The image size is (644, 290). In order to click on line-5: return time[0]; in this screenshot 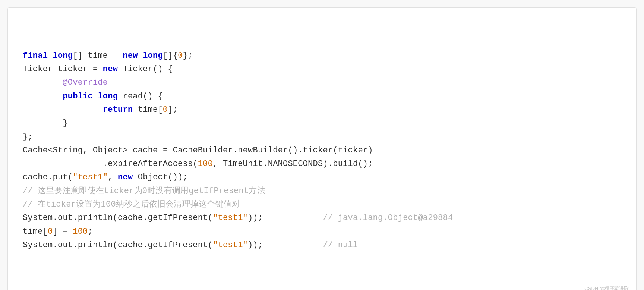, I will do `click(322, 110)`.